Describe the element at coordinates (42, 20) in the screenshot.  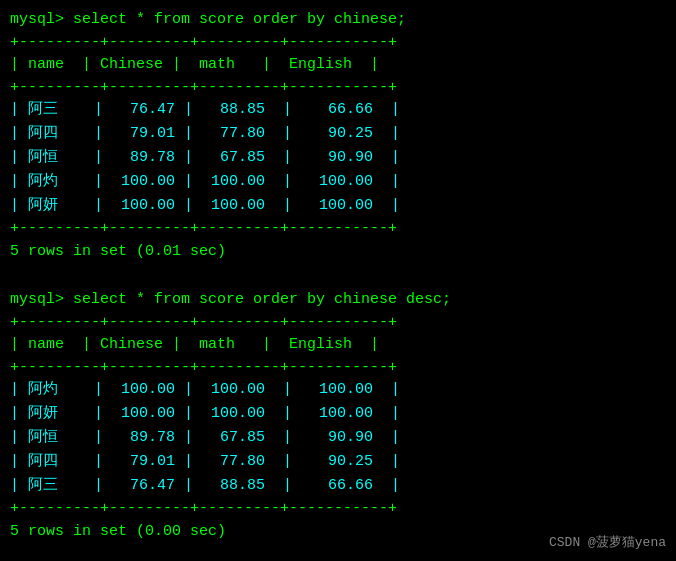
I see `prompt1: mysql>` at that location.